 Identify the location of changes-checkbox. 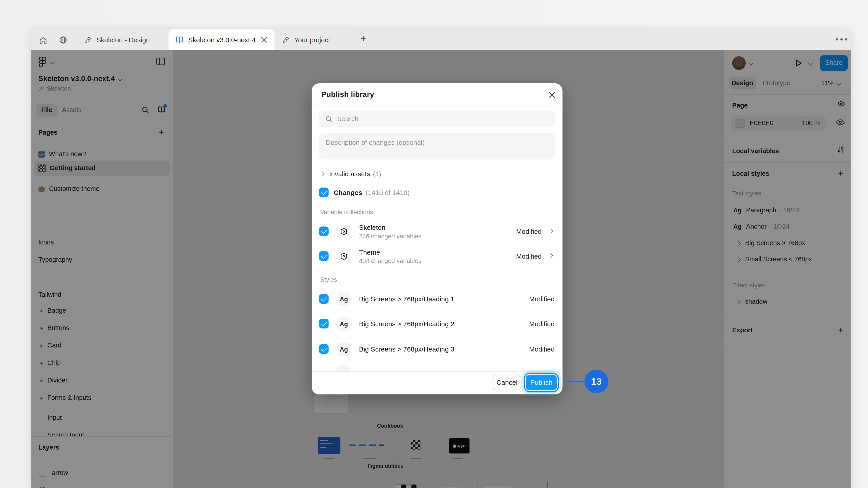
(324, 192).